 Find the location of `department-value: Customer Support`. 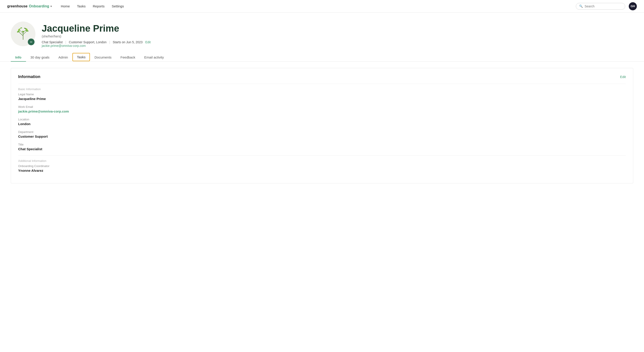

department-value: Customer Support is located at coordinates (322, 136).